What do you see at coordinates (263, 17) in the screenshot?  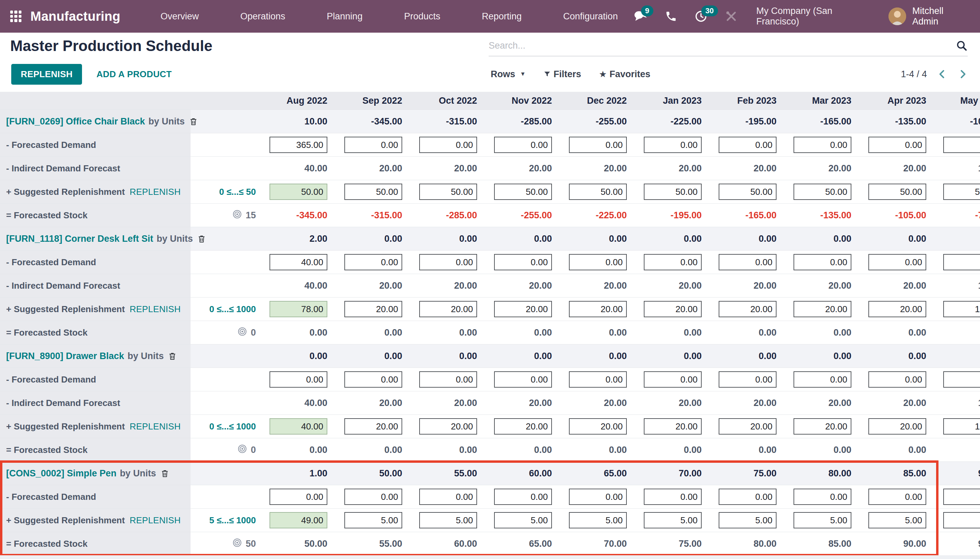 I see `menu-operations: Operations` at bounding box center [263, 17].